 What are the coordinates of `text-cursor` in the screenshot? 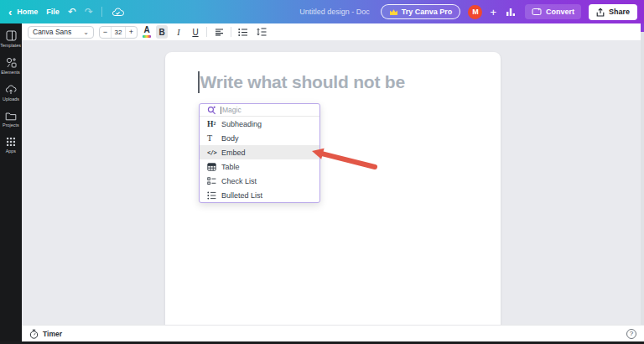 It's located at (199, 82).